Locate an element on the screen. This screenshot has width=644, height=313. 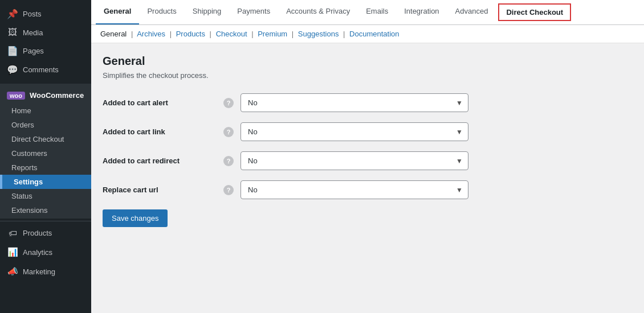
breadcrumb-suggestions: Suggestions is located at coordinates (319, 34).